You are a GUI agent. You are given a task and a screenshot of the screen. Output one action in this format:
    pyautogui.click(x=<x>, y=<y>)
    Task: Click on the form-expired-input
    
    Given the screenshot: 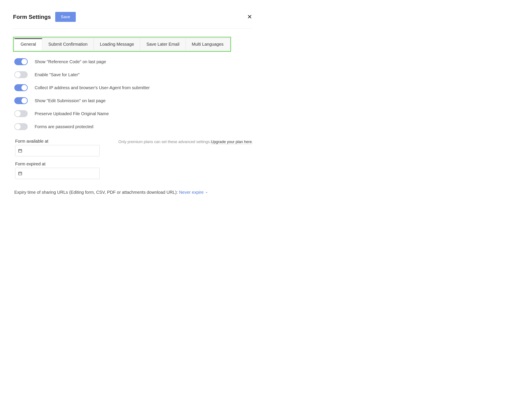 What is the action you would take?
    pyautogui.click(x=57, y=173)
    